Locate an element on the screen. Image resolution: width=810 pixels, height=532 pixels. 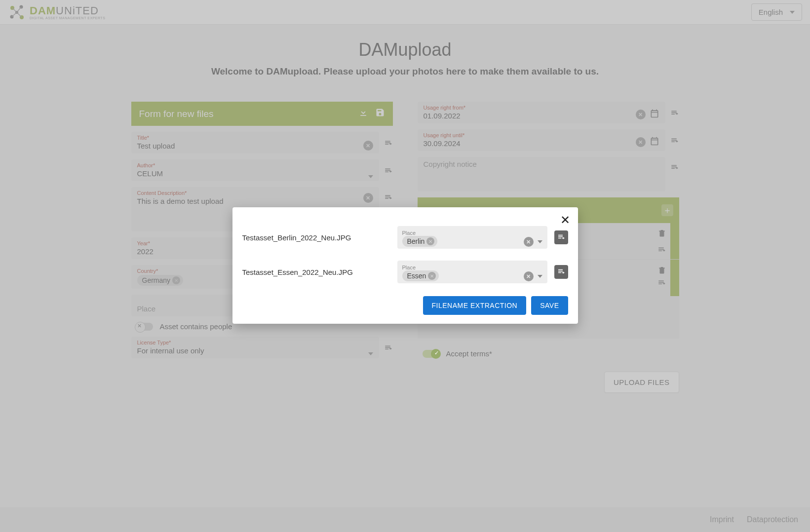
dialog-filename: Testasset_Berlin_2022_Neu.JPG is located at coordinates (316, 238).